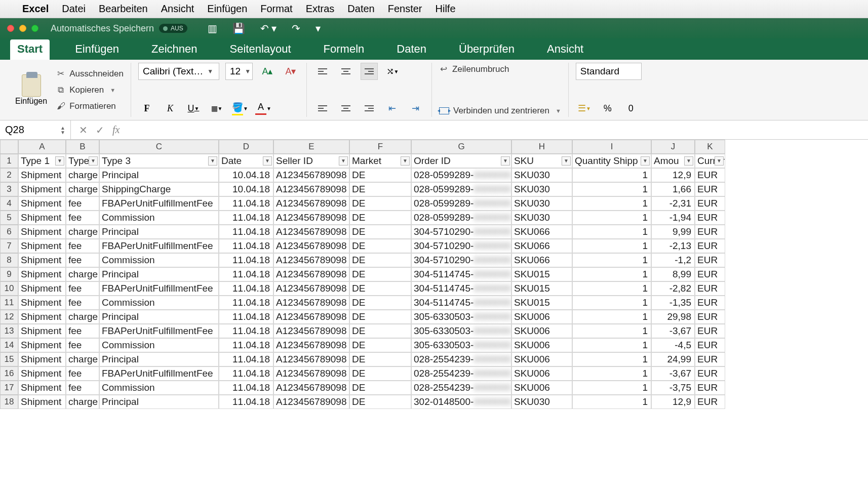 The image size is (868, 492). I want to click on row-header: 18, so click(9, 402).